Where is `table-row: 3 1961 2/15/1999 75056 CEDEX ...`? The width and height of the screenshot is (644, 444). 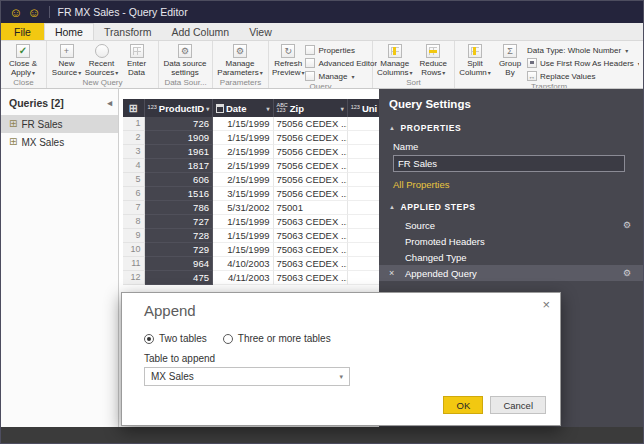 table-row: 3 1961 2/15/1999 75056 CEDEX ... is located at coordinates (251, 152).